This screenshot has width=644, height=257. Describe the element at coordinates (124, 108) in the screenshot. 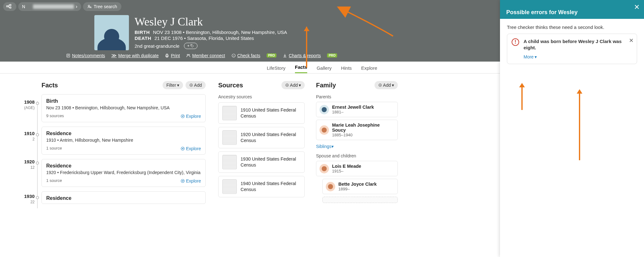

I see `fact-detail: Nov 23 1908 • Bennington, Hillsborough, …` at that location.